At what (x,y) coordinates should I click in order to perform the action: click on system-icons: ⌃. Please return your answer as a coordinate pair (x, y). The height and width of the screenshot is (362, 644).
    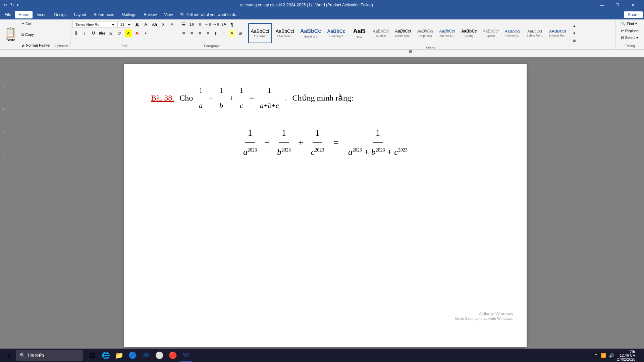
    Looking at the image, I should click on (596, 355).